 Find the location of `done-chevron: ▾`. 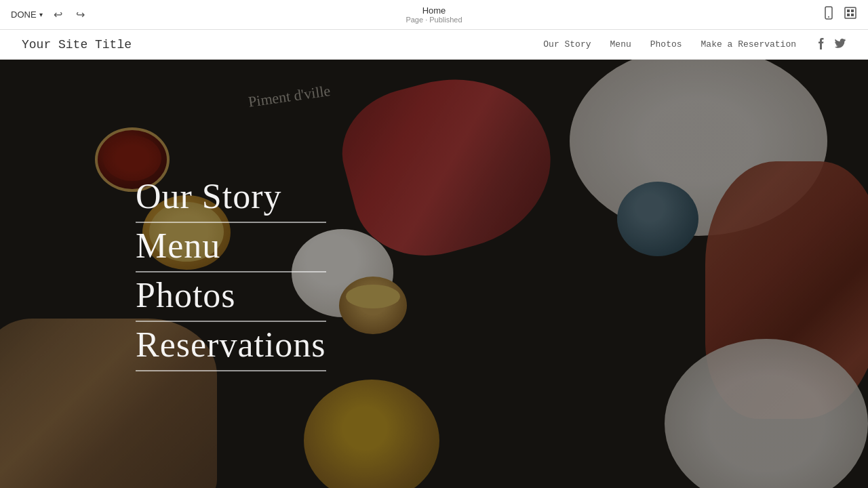

done-chevron: ▾ is located at coordinates (41, 15).